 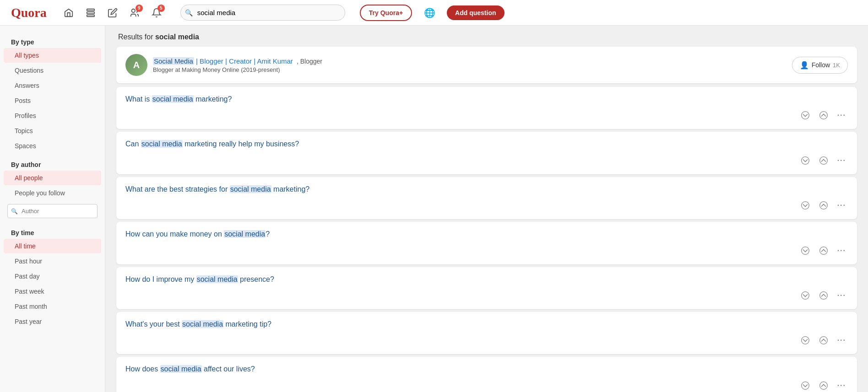 What do you see at coordinates (113, 13) in the screenshot?
I see `write-nav-button` at bounding box center [113, 13].